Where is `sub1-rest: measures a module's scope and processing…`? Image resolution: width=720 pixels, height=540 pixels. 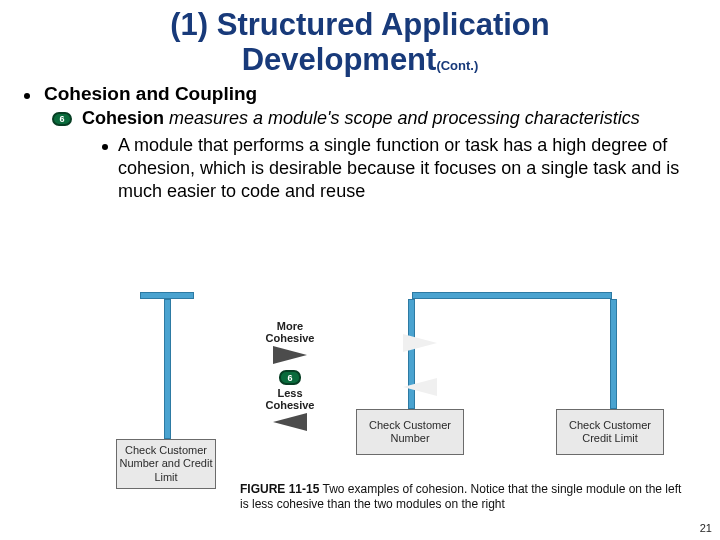 sub1-rest: measures a module's scope and processing… is located at coordinates (402, 118).